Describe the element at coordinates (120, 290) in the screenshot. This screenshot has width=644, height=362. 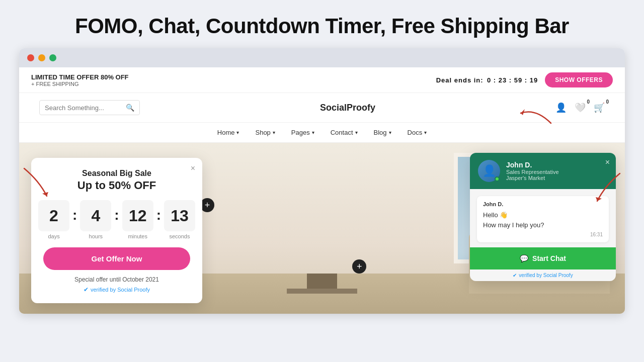
I see `popup-verified-text: verified by Social Proofy` at that location.